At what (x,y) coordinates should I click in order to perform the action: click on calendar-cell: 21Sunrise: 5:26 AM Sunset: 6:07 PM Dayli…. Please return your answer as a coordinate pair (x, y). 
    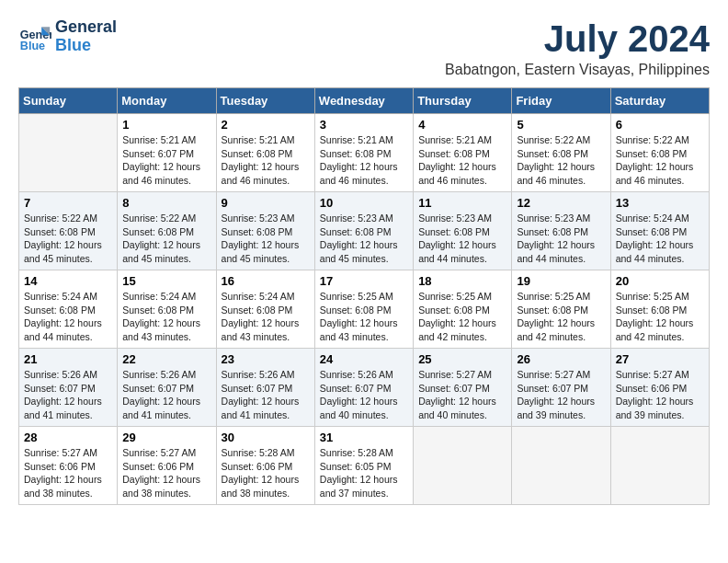
    Looking at the image, I should click on (68, 388).